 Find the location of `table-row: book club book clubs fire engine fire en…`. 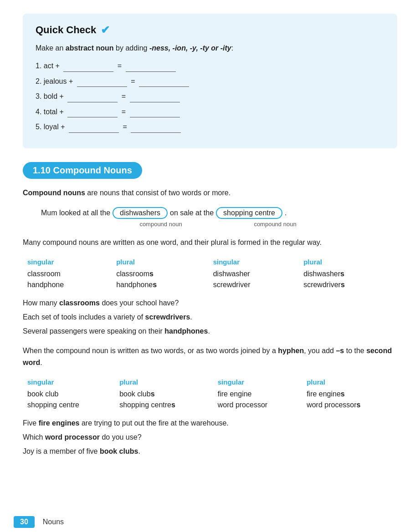

table-row: book club book clubs fire engine fire en… is located at coordinates (210, 394).